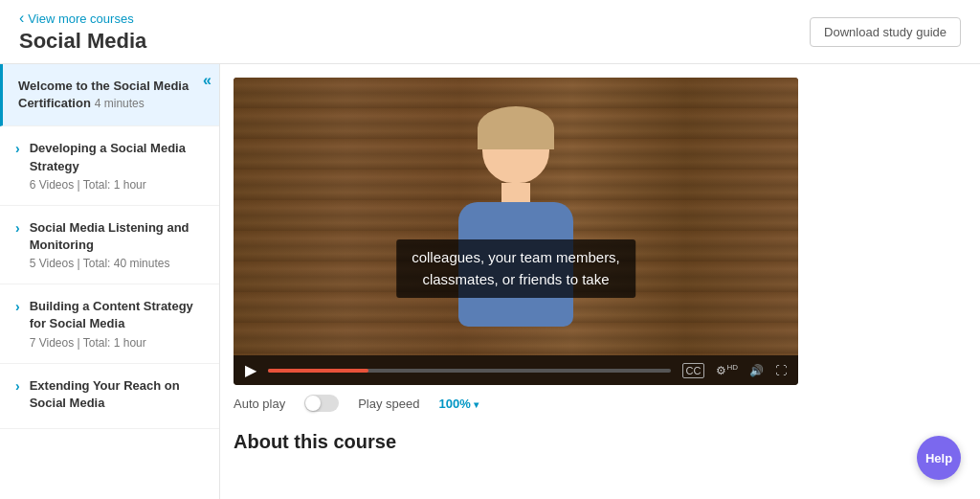  I want to click on page-title: Social Media, so click(82, 41).